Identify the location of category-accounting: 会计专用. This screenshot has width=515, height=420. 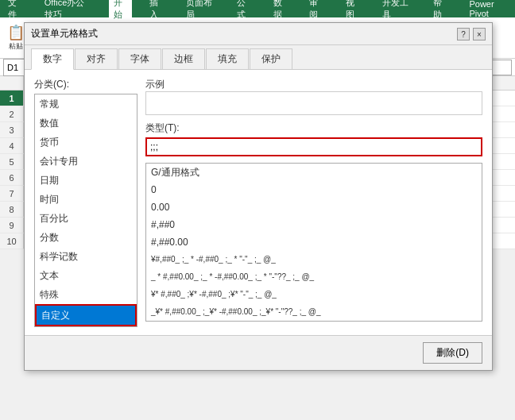
(86, 161).